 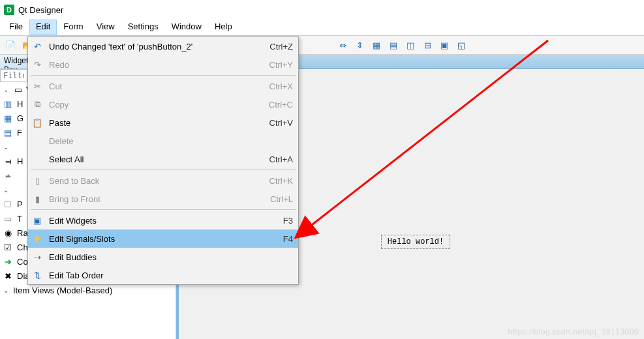 What do you see at coordinates (163, 46) in the screenshot?
I see `menu-undo: ↶ Undo Changed 'text' of 'pushButton_2' …` at bounding box center [163, 46].